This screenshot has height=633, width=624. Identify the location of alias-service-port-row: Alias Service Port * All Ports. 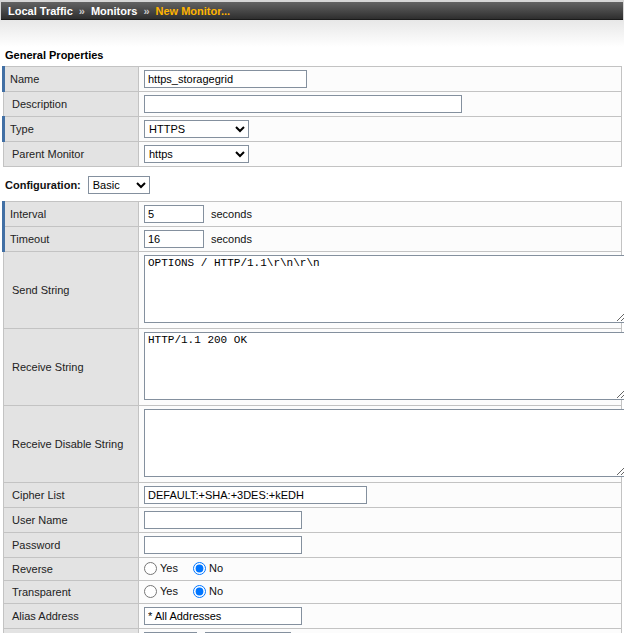
(313, 631).